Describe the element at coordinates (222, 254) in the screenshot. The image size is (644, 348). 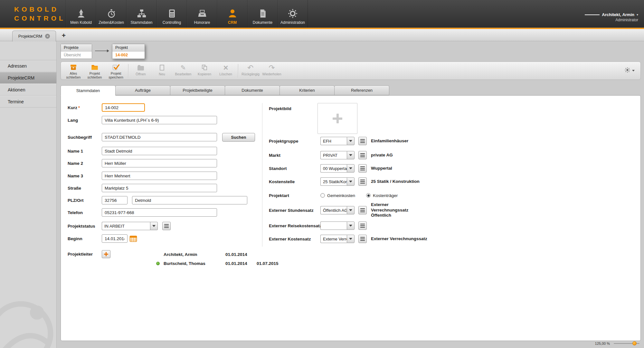
I see `projektleiter-row: Architekt, Armin 01.01.2014` at that location.